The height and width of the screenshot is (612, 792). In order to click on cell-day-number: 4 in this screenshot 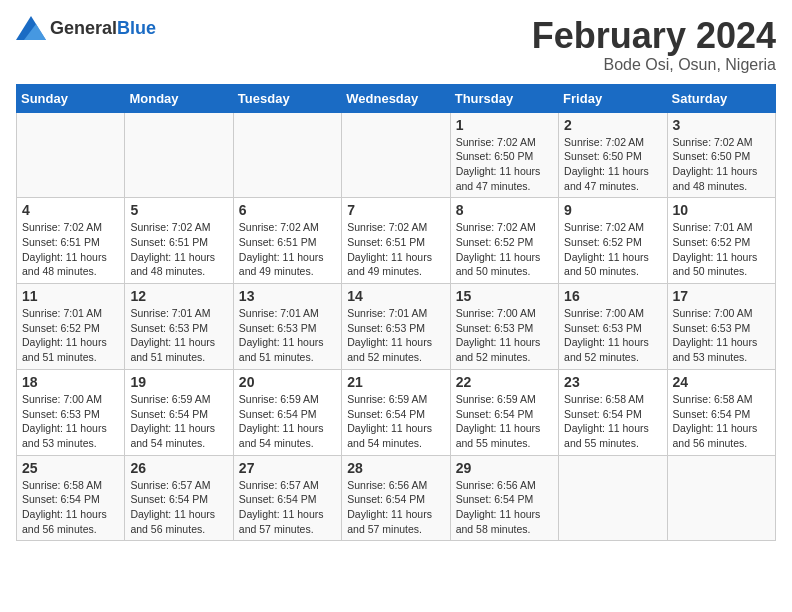, I will do `click(70, 210)`.